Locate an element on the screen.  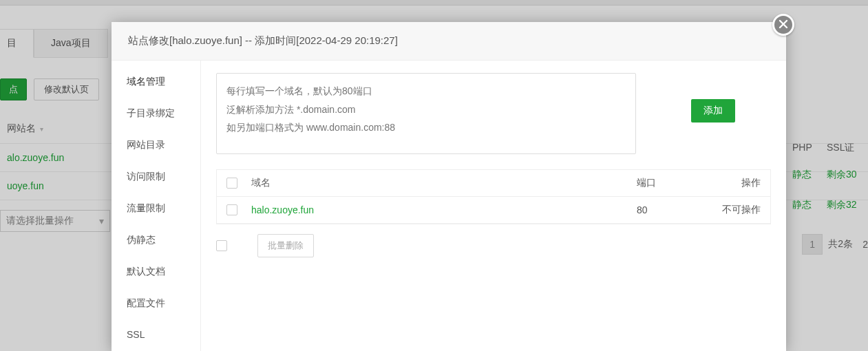
select-all-checkbox is located at coordinates (232, 183).